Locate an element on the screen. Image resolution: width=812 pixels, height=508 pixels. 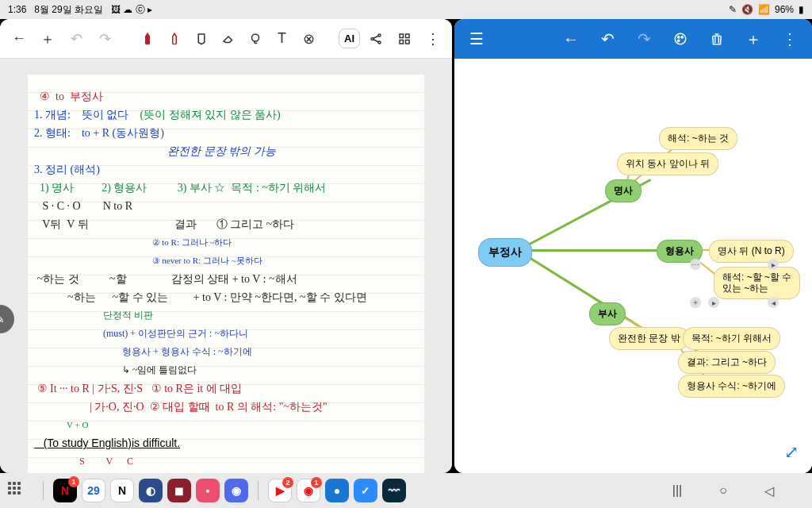
status-app-icons: 🖼 ☁ ⓒ ▸ is located at coordinates (132, 10).